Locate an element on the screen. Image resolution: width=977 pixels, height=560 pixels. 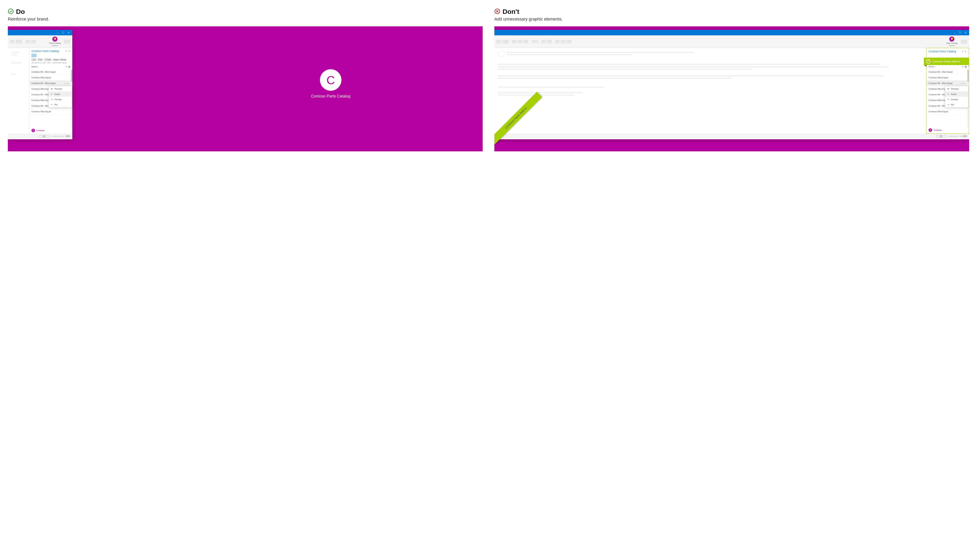
do-panel: Do Reinforce your brand. C Contoso Parts… is located at coordinates (245, 80).